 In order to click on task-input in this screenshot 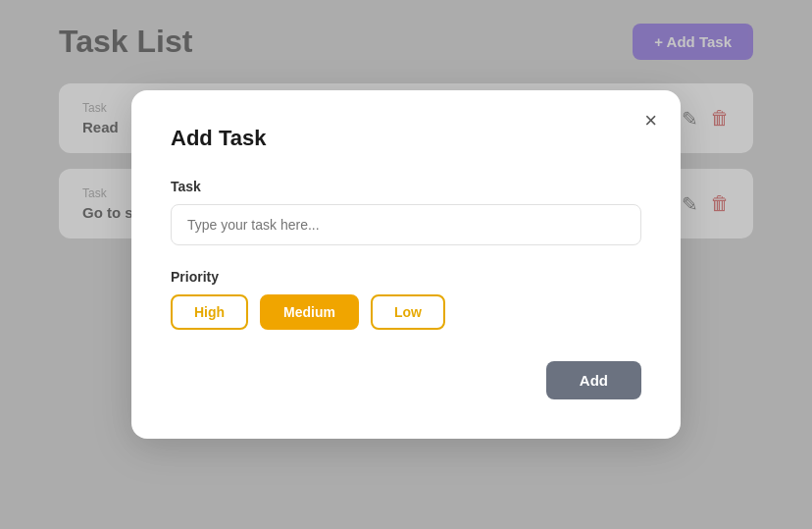, I will do `click(406, 225)`.